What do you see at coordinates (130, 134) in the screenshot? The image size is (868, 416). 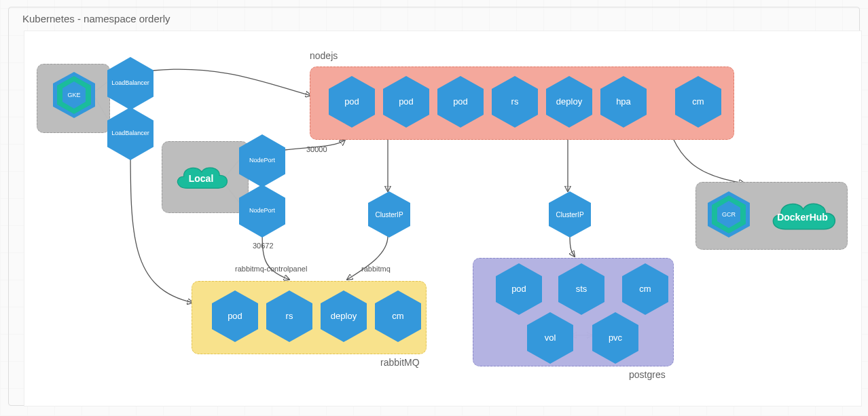 I see `node-loadbalancer-2-label: LoadBalancer` at bounding box center [130, 134].